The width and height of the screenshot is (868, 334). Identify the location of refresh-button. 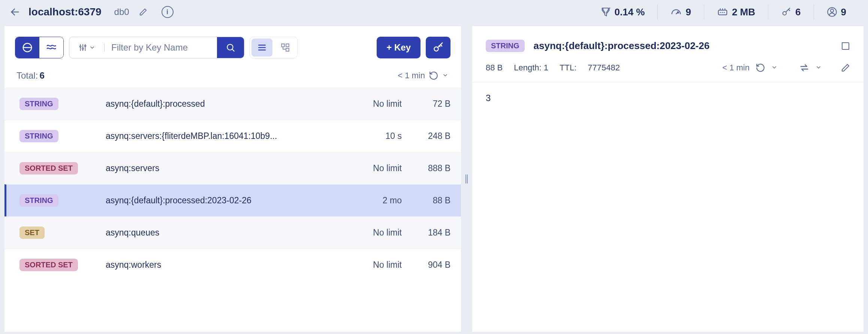
(434, 76).